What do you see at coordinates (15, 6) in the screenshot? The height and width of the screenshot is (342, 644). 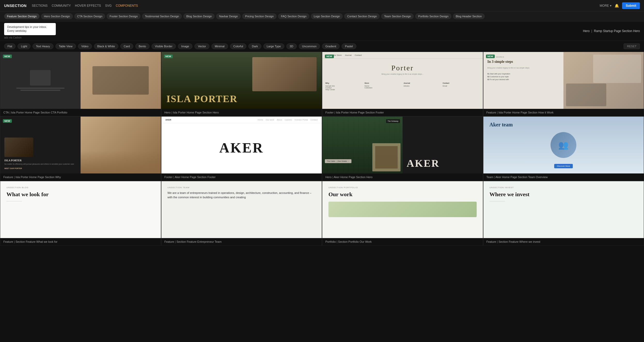 I see `logo: UNSECTION` at bounding box center [15, 6].